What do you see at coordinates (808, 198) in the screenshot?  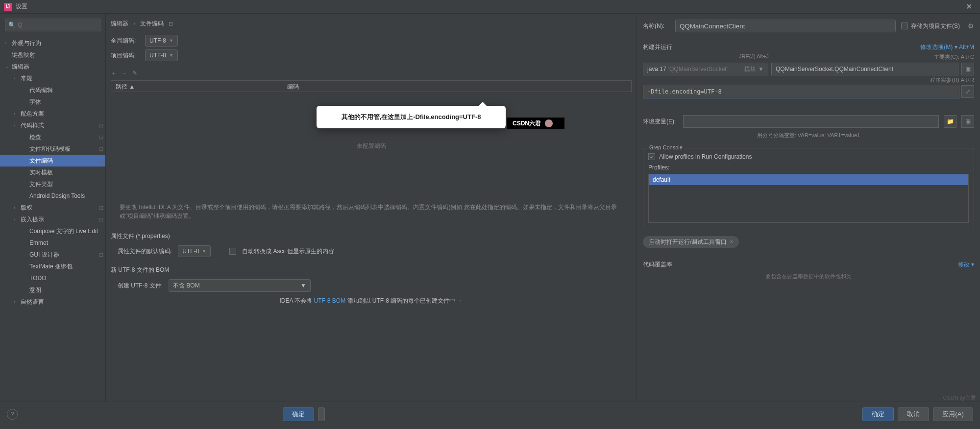 I see `profiles-list: default` at bounding box center [808, 198].